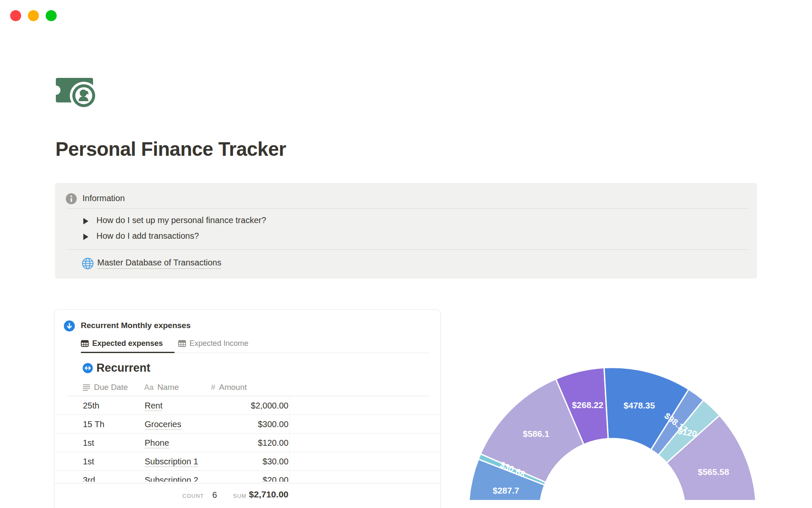  I want to click on table-row: 1stSubscription 1$30.00, so click(247, 461).